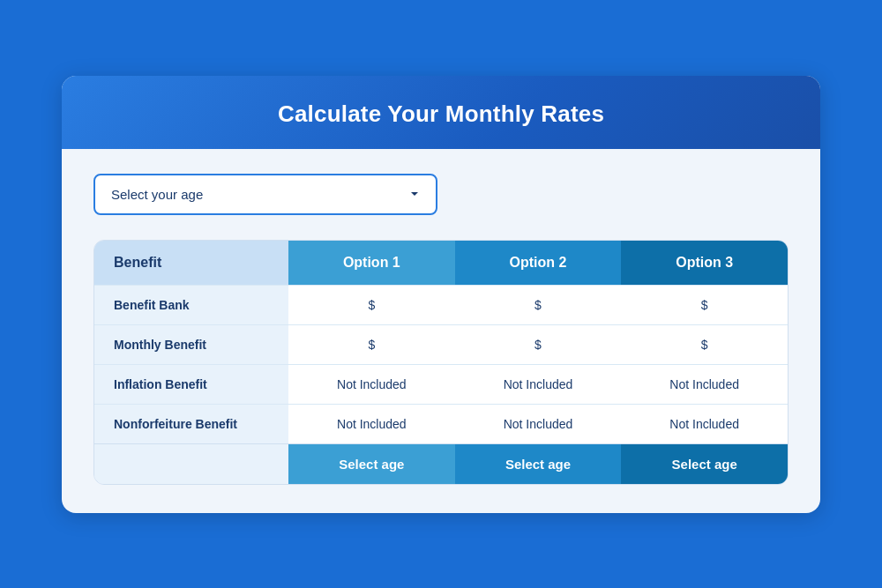  What do you see at coordinates (191, 305) in the screenshot?
I see `benefit-bank-label: Benefit Bank` at bounding box center [191, 305].